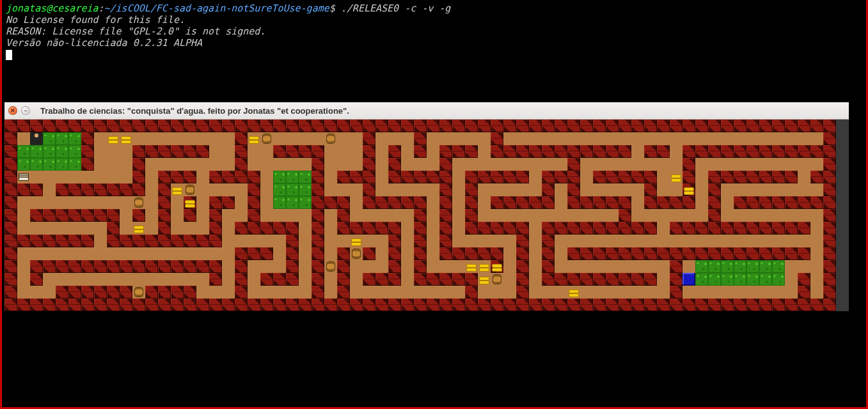 This screenshot has width=868, height=409. What do you see at coordinates (26, 111) in the screenshot?
I see `minimize-icon: –` at bounding box center [26, 111].